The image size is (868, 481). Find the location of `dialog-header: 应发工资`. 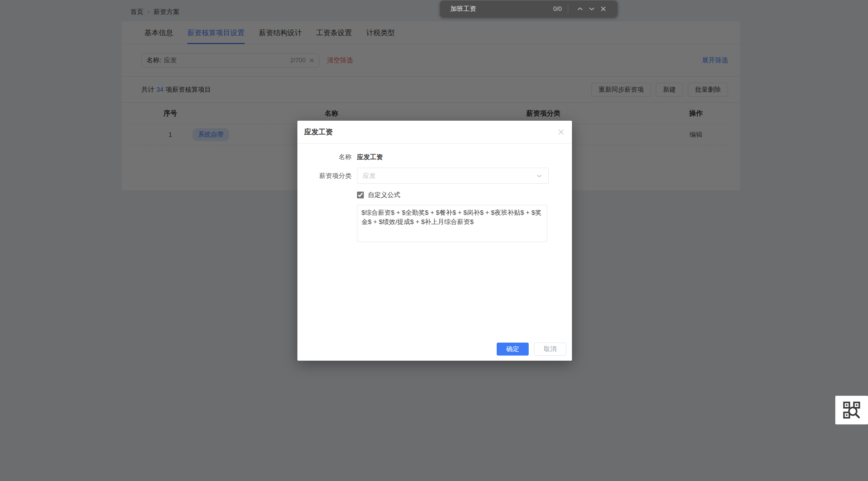

dialog-header: 应发工资 is located at coordinates (435, 132).